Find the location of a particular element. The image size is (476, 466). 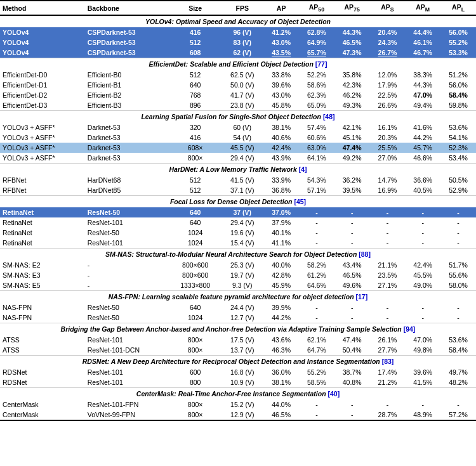

table-row: EfficientDet-D0Efficient-B051262.5 (V)33… is located at coordinates (238, 75).